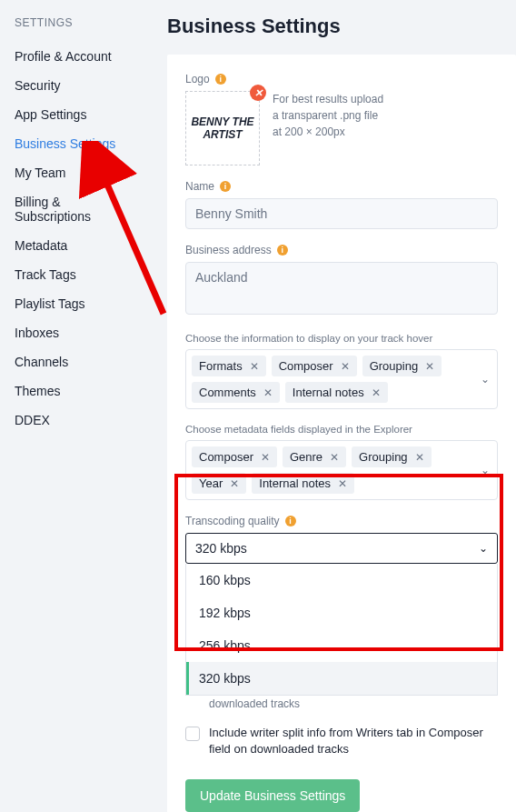 Image resolution: width=516 pixels, height=812 pixels. I want to click on writer-split-label: Include writer split info from Writers t…, so click(353, 741).